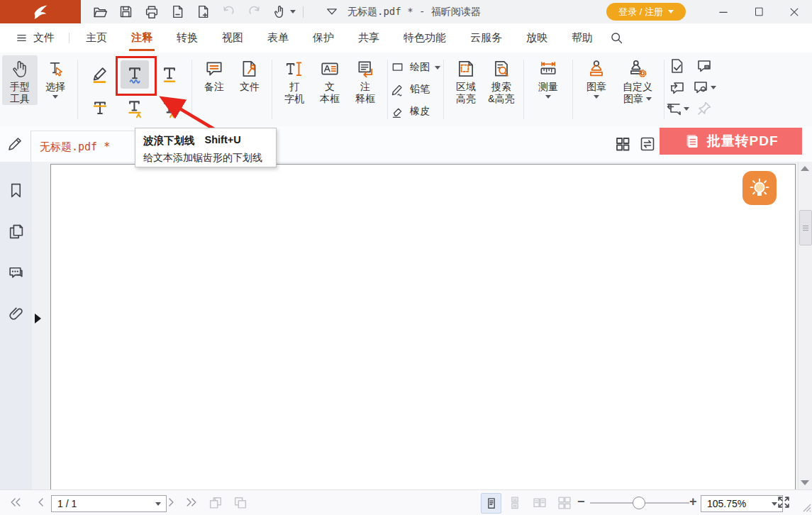  I want to click on vertical-scrollbar, so click(805, 326).